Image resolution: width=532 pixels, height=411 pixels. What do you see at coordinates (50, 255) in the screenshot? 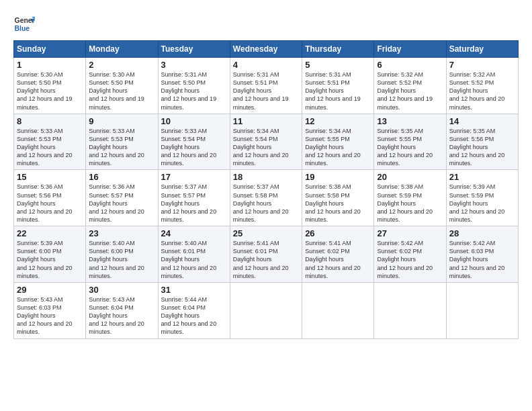
I see `calendar-cell: 22 Sunrise: 5:39 AM Sunset: 6:00 PM Dayl…` at bounding box center [50, 255].